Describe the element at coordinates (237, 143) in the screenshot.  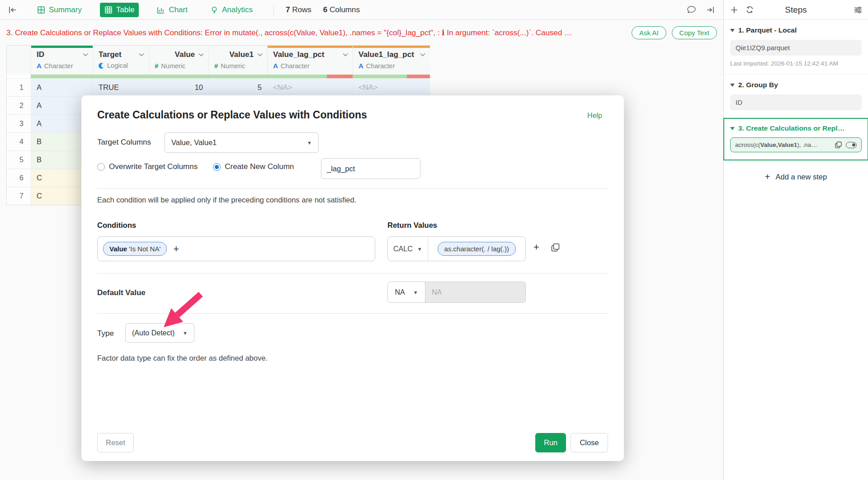
I see `target-columns-value: Value, Value1` at that location.